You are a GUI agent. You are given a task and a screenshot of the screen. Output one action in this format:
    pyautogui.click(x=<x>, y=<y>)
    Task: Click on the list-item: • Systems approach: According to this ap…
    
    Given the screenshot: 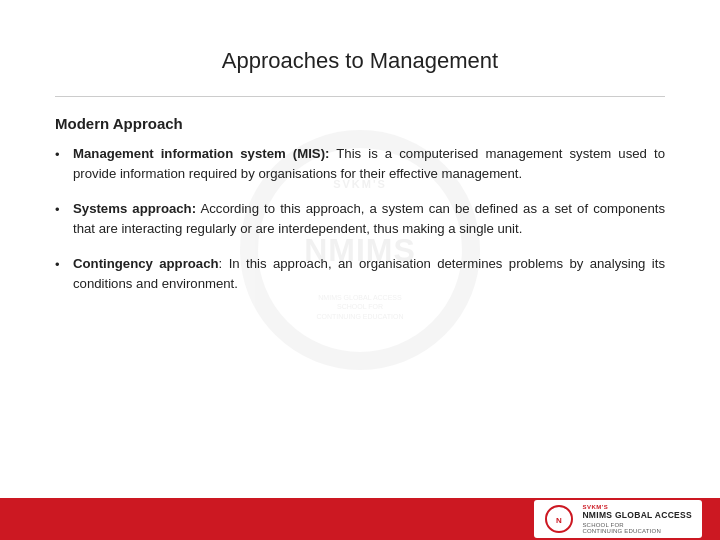 What is the action you would take?
    pyautogui.click(x=360, y=220)
    